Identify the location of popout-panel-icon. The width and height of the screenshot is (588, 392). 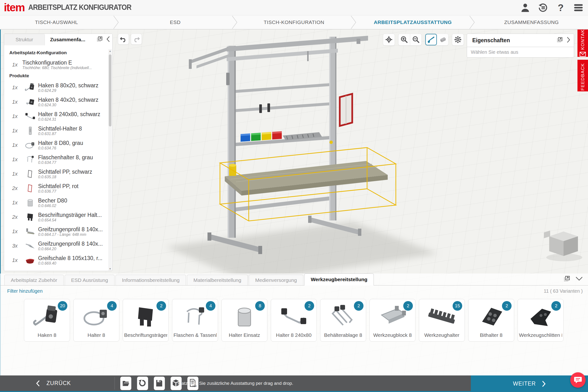
(100, 40).